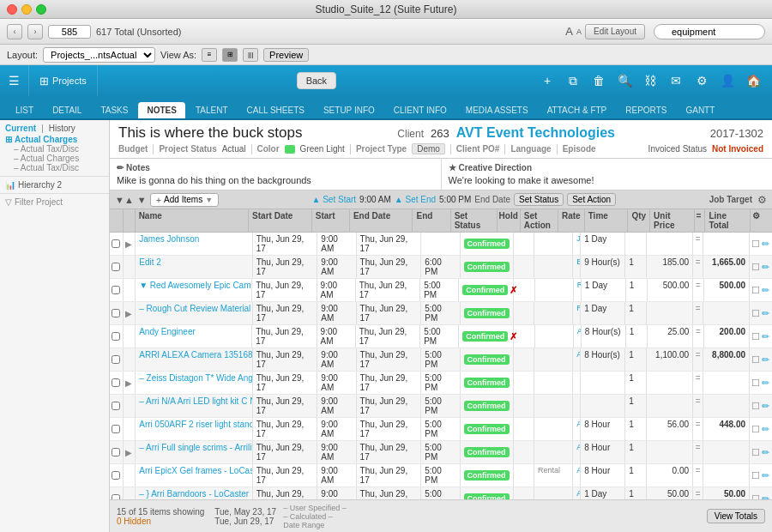  I want to click on set-start-btn: ▲ Set Start, so click(335, 199).